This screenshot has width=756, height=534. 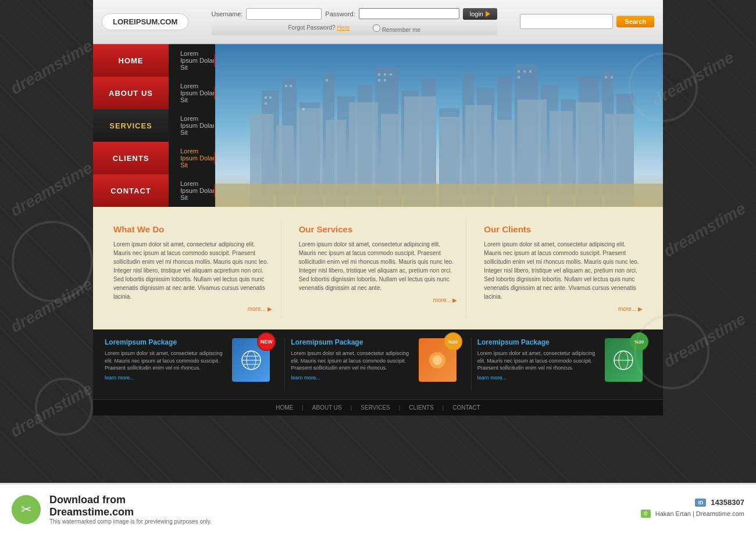 I want to click on package-3-badge: %30, so click(x=639, y=342).